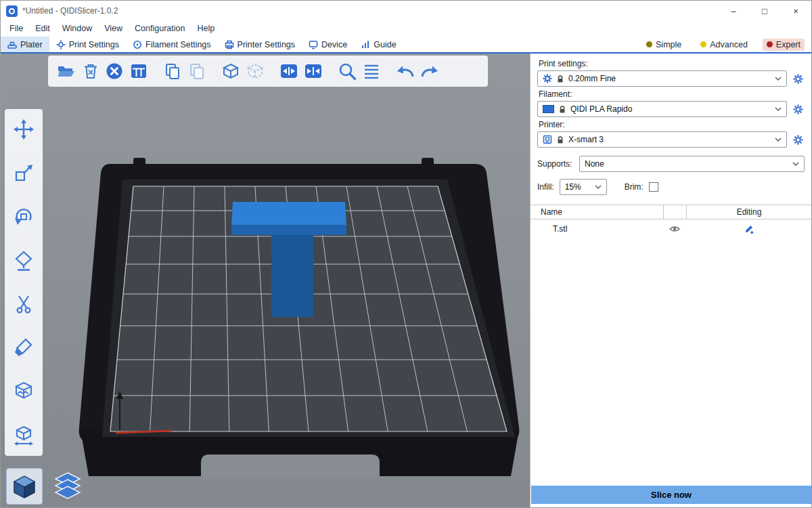 The width and height of the screenshot is (812, 508). I want to click on tab-plater: Plater, so click(25, 45).